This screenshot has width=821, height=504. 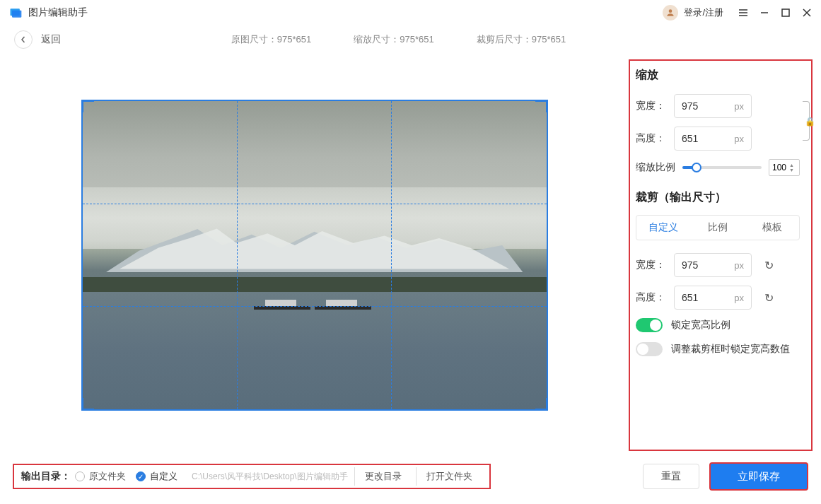 What do you see at coordinates (521, 40) in the screenshot?
I see `crop-size-info: 裁剪后尺寸：975*651` at bounding box center [521, 40].